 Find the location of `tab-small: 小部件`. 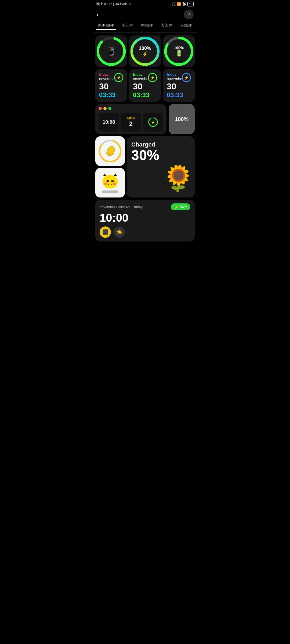

tab-small: 小部件 is located at coordinates (127, 26).